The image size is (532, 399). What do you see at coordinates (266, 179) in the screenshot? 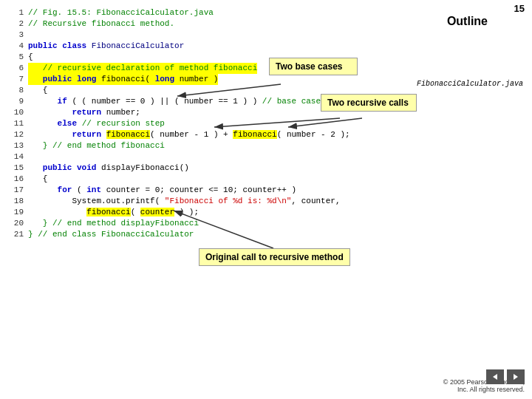
I see `code-line-16: 16 {` at bounding box center [266, 179].